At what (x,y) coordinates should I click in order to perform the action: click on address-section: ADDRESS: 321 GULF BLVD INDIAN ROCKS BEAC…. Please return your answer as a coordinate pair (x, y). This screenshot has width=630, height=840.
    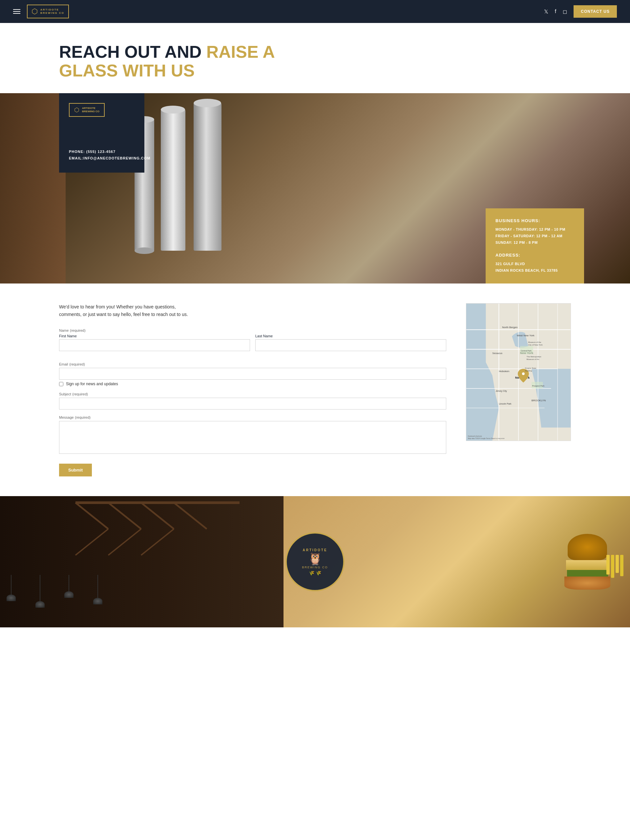
    Looking at the image, I should click on (535, 263).